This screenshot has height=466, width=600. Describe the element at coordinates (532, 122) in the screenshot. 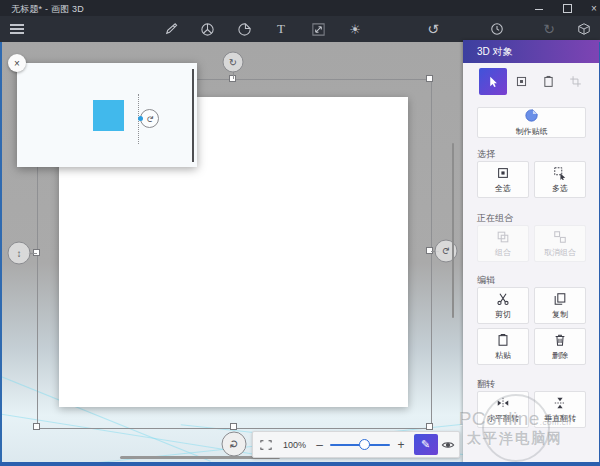

I see `make-sticker-button: 制作贴纸` at that location.